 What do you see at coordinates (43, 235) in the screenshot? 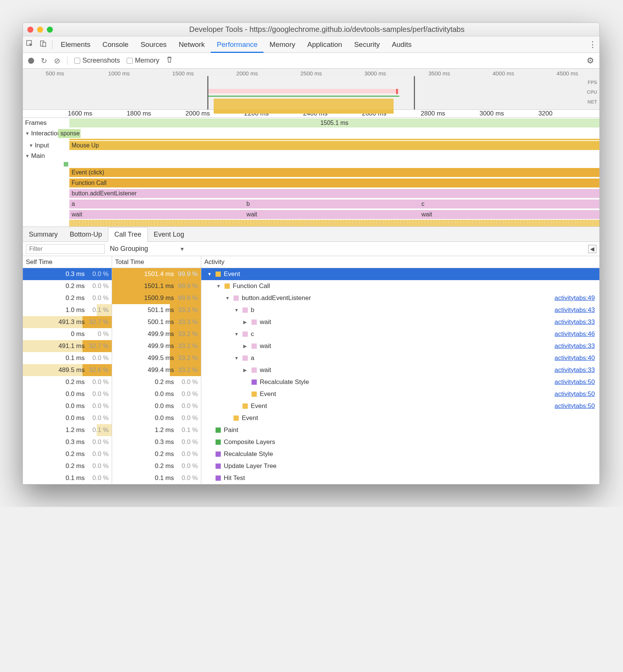
I see `detail-tab-summary: Summary` at bounding box center [43, 235].